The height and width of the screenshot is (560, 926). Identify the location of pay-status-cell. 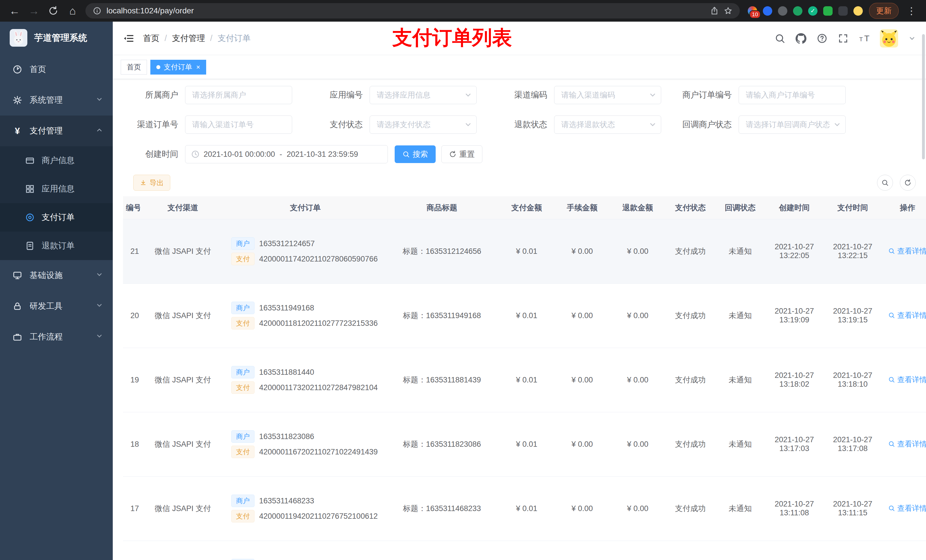
(690, 550).